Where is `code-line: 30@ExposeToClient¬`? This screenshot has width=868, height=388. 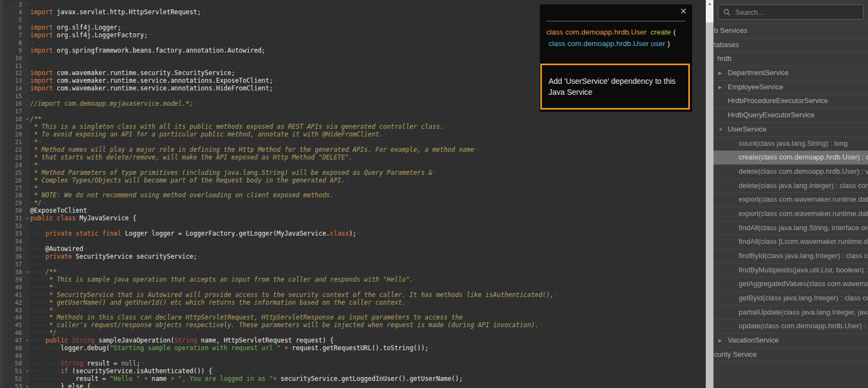
code-line: 30@ExposeToClient¬ is located at coordinates (353, 211).